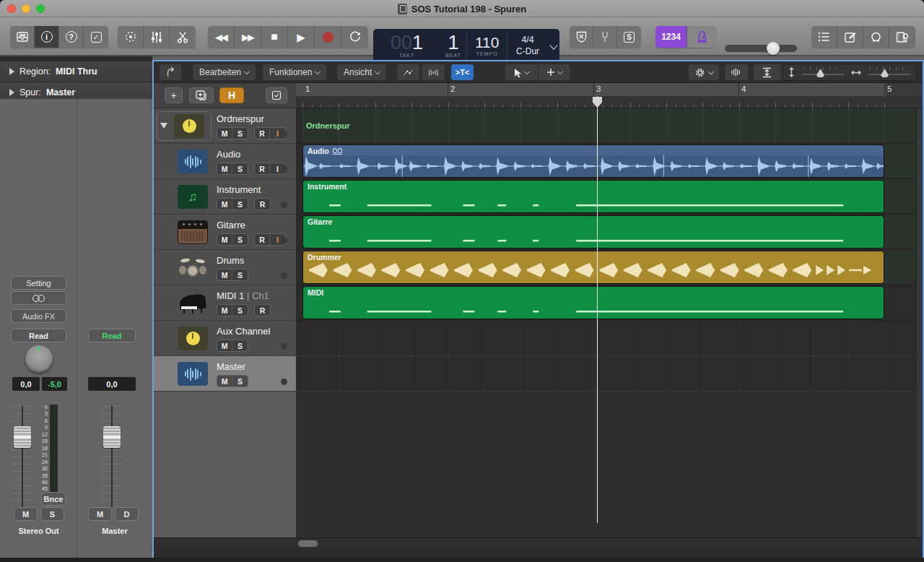 This screenshot has height=562, width=924. Describe the element at coordinates (433, 72) in the screenshot. I see `flex-button` at that location.